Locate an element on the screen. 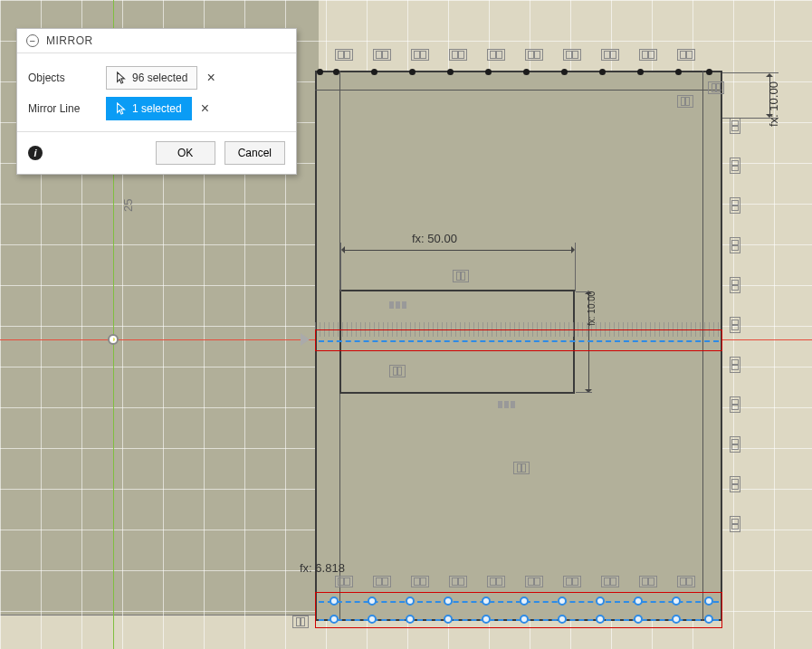 This screenshot has height=649, width=812. row-mirror-line: Mirror Line 1 selected × is located at coordinates (157, 109).